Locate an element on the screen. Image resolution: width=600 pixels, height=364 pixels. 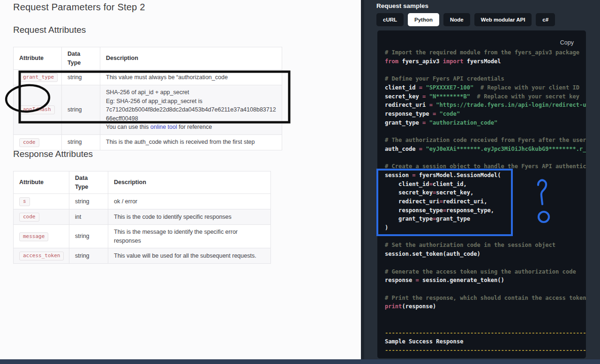
table-row: codestringThis is the auth_code which is… is located at coordinates (148, 142).